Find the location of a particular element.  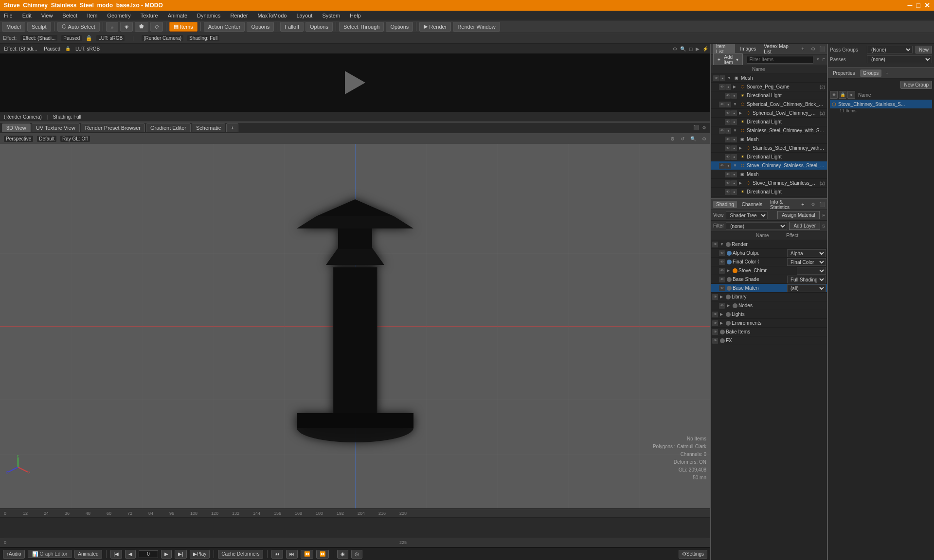

menu-layout: Layout is located at coordinates (305, 16).